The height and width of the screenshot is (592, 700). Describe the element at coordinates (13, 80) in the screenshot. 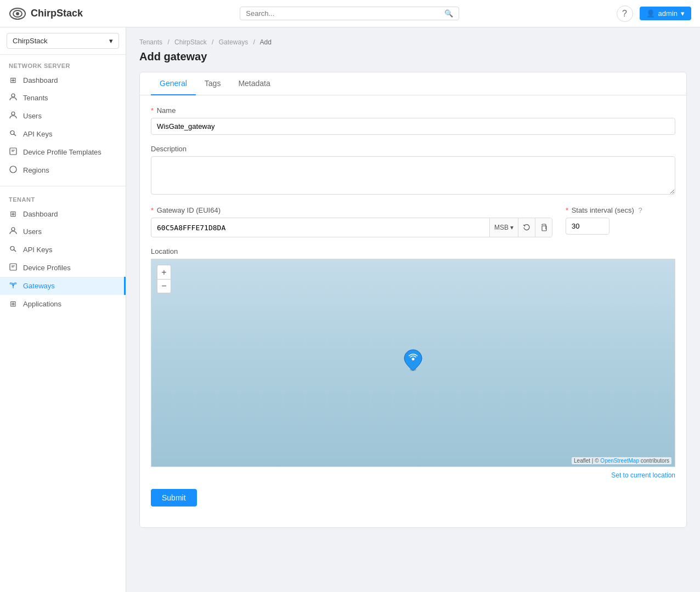

I see `dashboard-ns-icon: ⊞` at that location.